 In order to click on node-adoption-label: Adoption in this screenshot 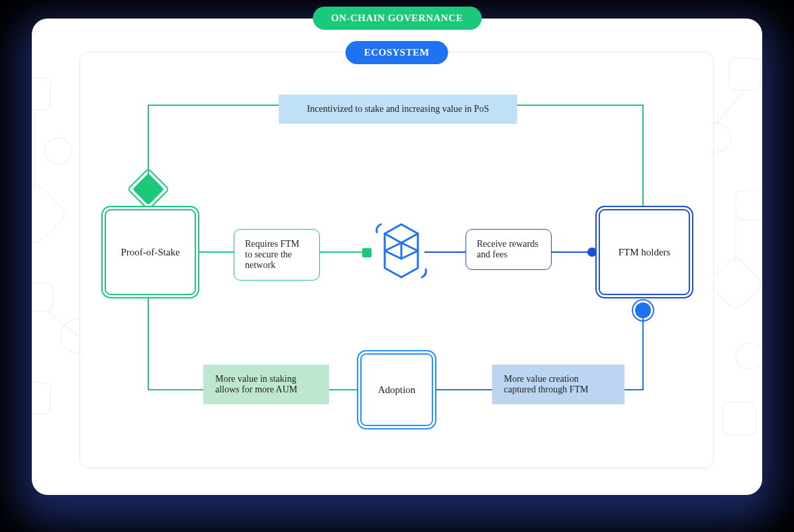, I will do `click(397, 390)`.